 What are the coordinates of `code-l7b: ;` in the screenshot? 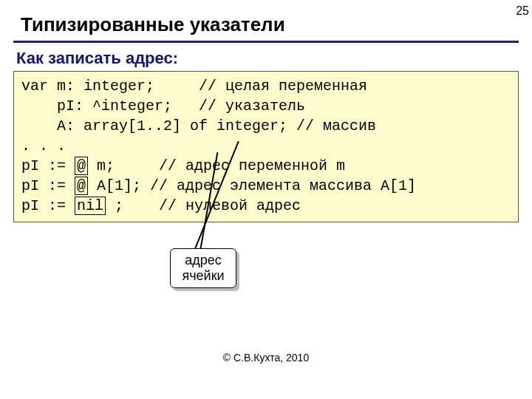 It's located at (132, 205).